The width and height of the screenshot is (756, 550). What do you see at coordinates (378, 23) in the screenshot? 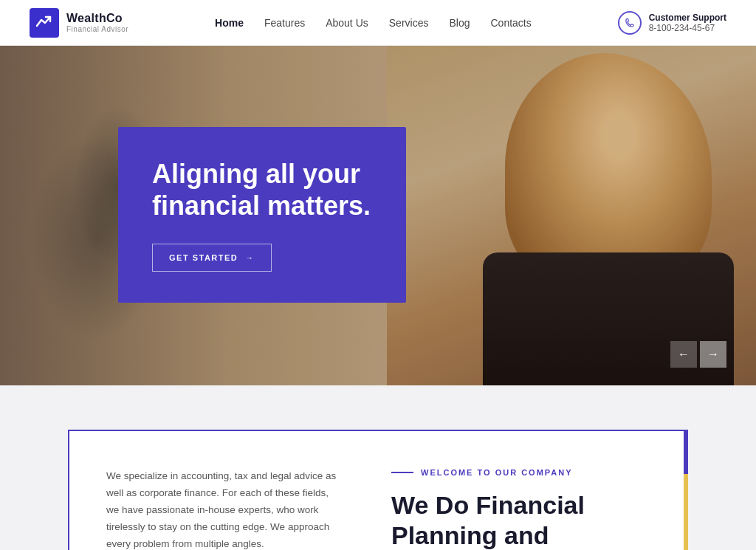
I see `header: WealthCo Financial Advisor Home Features…` at bounding box center [378, 23].